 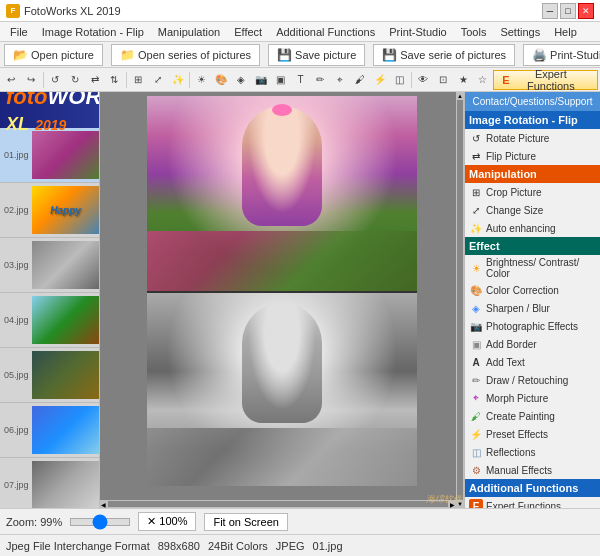 What do you see at coordinates (360, 80) in the screenshot?
I see `painting-icon: 🖌` at bounding box center [360, 80].